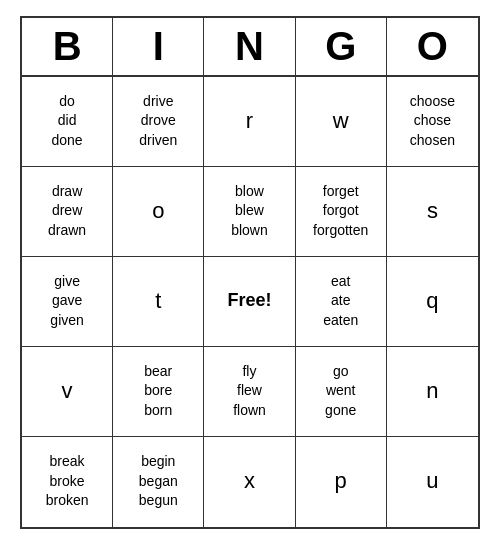 The width and height of the screenshot is (500, 544). What do you see at coordinates (342, 212) in the screenshot?
I see `bingo-cell: forgetforgotforgotten` at bounding box center [342, 212].